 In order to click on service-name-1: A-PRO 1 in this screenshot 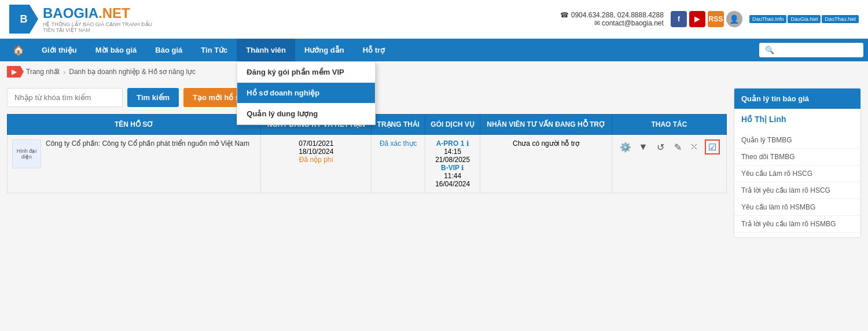, I will do `click(450, 144)`.